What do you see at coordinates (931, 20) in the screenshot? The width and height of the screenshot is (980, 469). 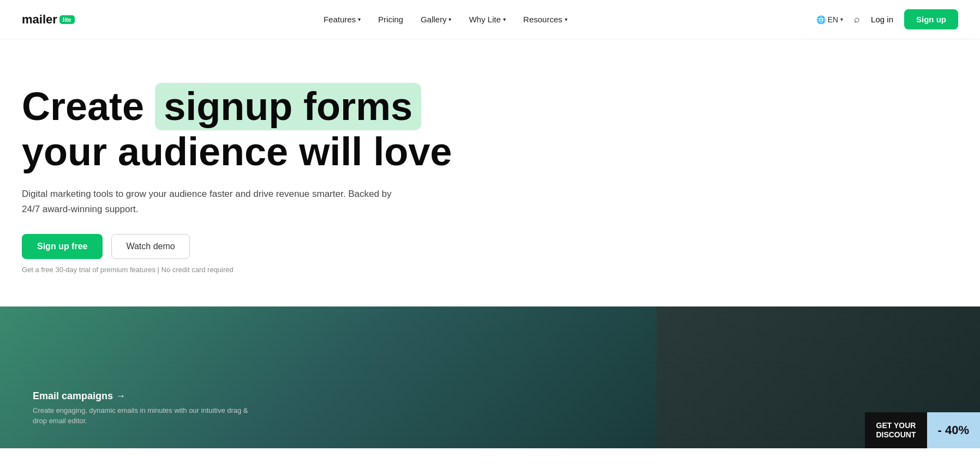 I see `signup-button: Sign up` at bounding box center [931, 20].